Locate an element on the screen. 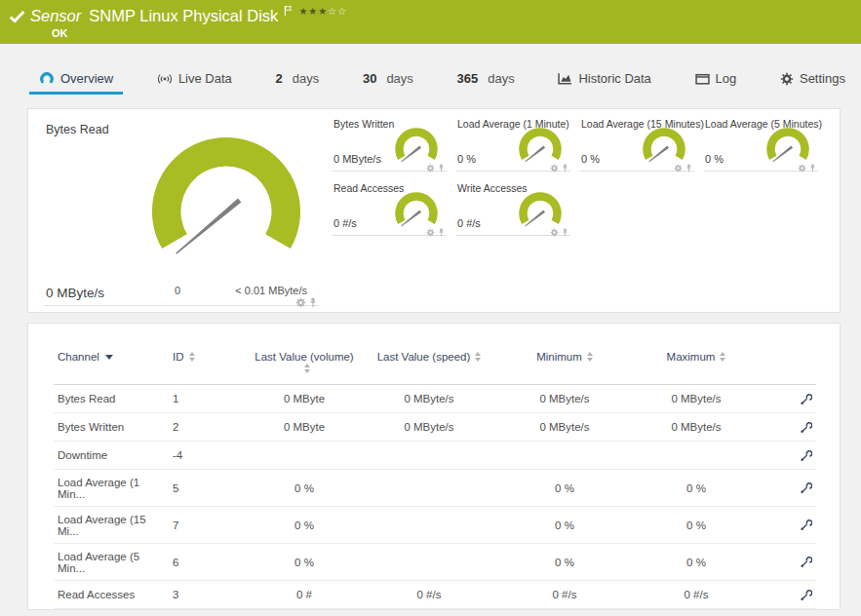 This screenshot has width=861, height=616. channel-id: -4 is located at coordinates (208, 456).